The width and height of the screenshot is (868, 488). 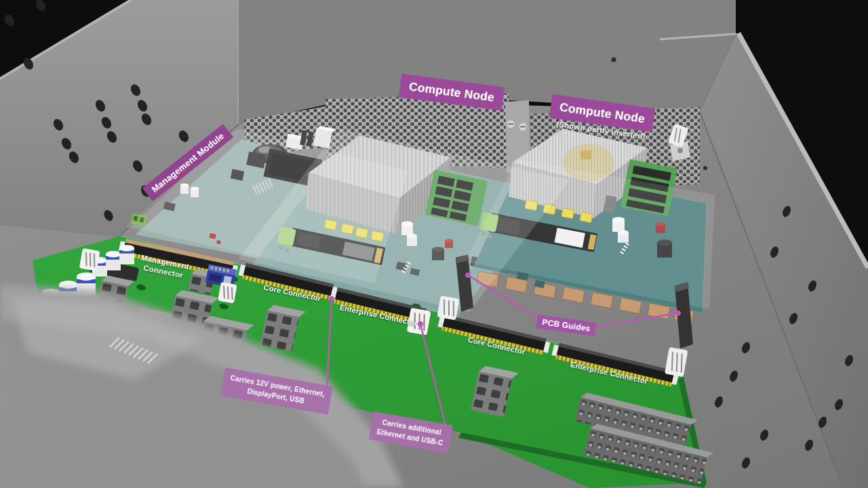 I want to click on pcb-guides-label: PCB Guides, so click(x=566, y=325).